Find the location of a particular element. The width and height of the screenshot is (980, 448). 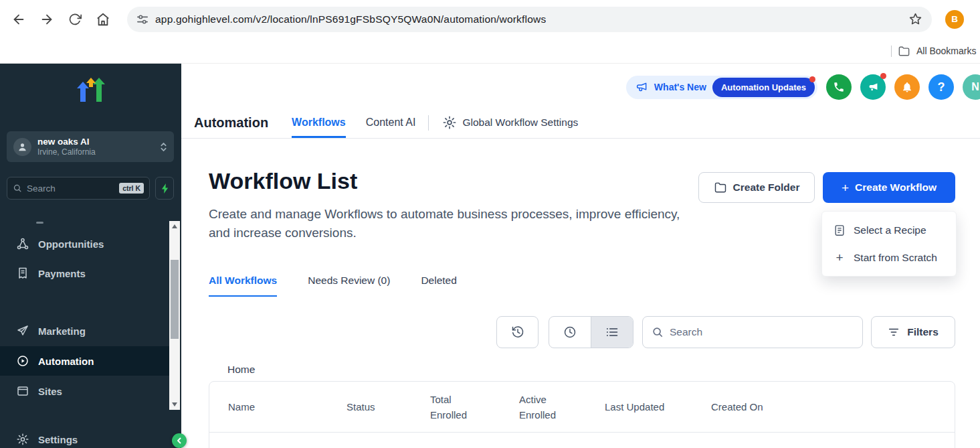

browser-profile-avatar: B is located at coordinates (955, 19).